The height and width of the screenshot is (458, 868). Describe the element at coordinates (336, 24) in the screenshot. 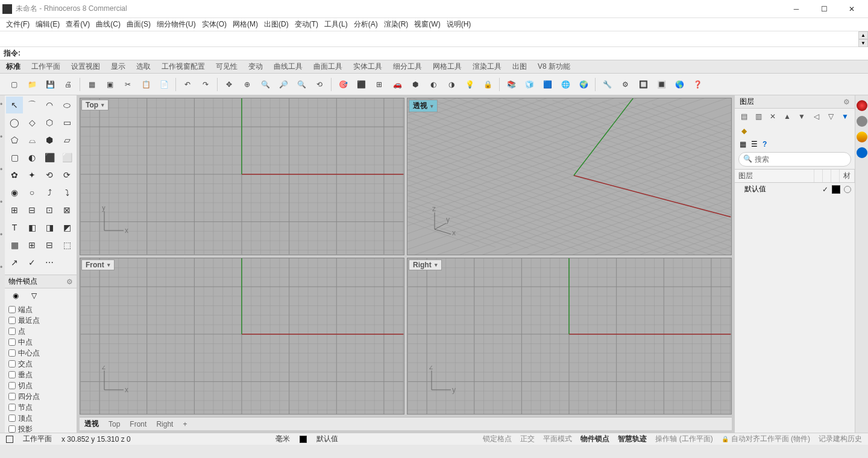

I see `menu-工具l: 工具(L)` at that location.